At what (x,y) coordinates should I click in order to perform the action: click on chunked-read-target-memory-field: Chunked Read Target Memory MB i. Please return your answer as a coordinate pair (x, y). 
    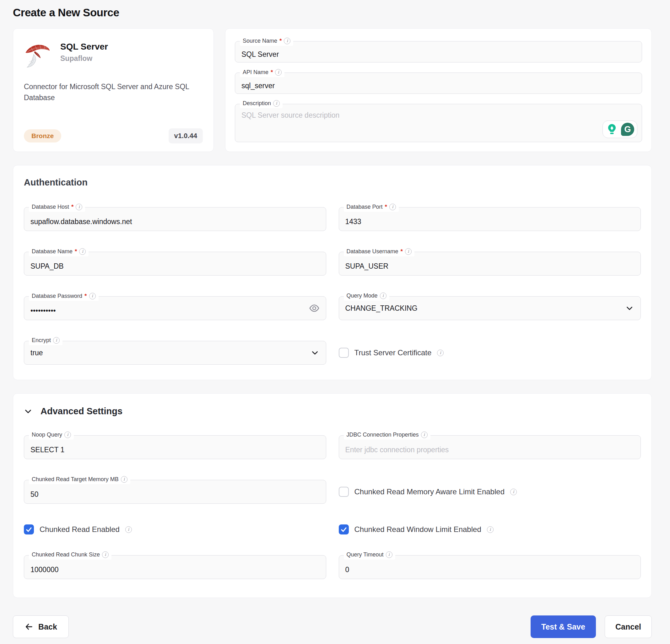
    Looking at the image, I should click on (175, 492).